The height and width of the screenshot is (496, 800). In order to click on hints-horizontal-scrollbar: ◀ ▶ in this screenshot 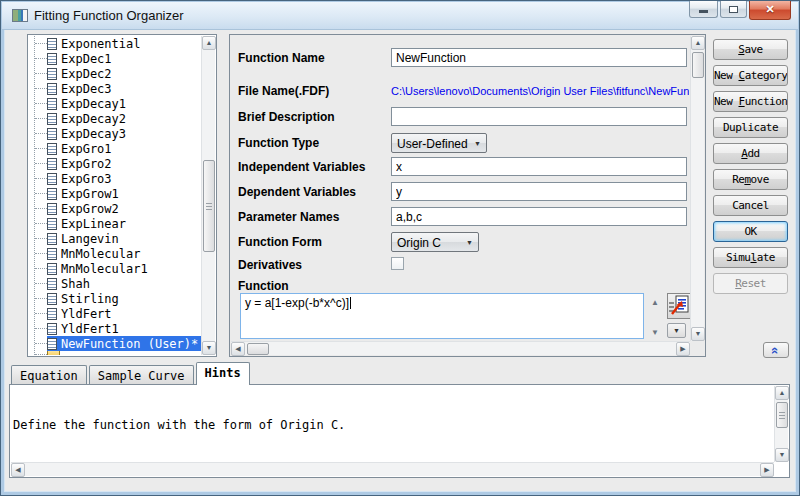, I will do `click(392, 469)`.